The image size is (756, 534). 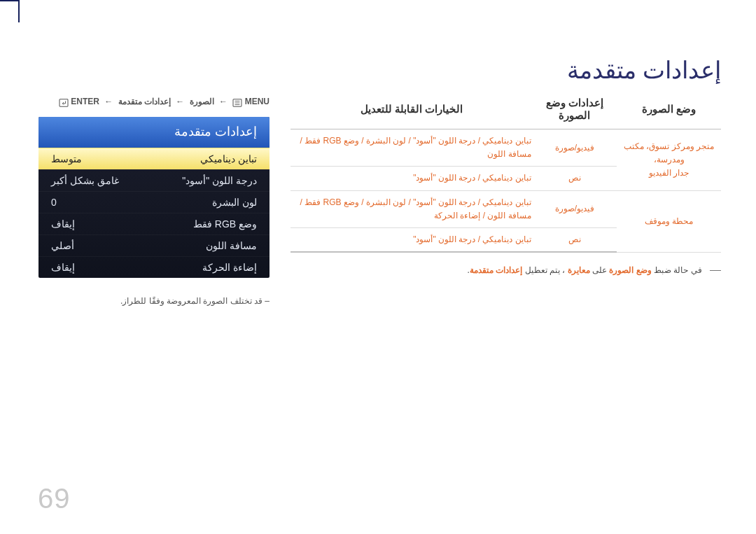 I want to click on menu-icon, so click(x=237, y=102).